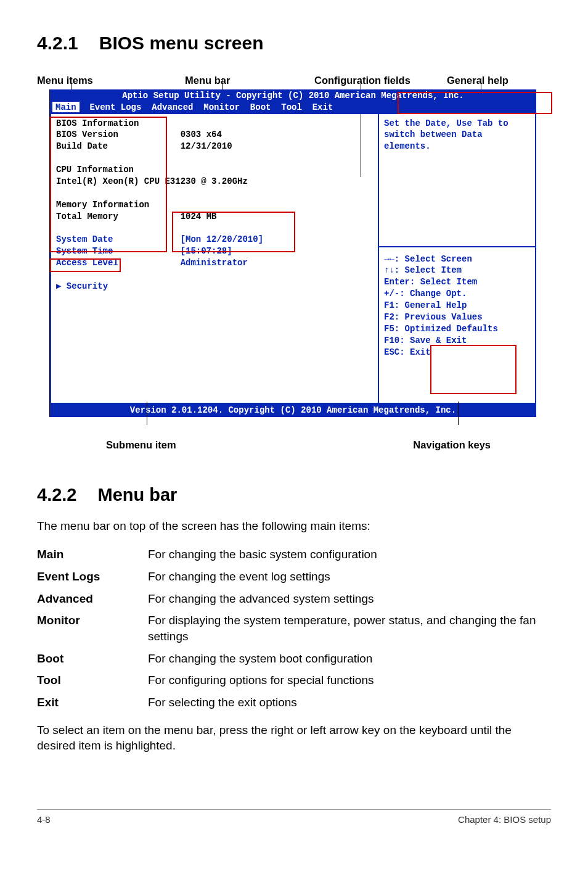  What do you see at coordinates (138, 495) in the screenshot?
I see `section-title-text: Menu bar` at bounding box center [138, 495].